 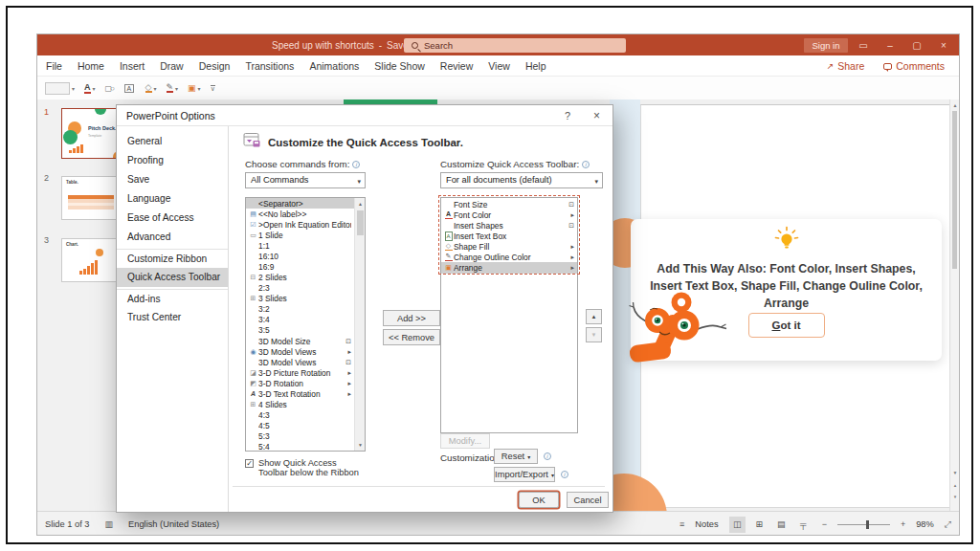 What do you see at coordinates (509, 214) in the screenshot?
I see `qat-item-row: A Font Color ▸` at bounding box center [509, 214].